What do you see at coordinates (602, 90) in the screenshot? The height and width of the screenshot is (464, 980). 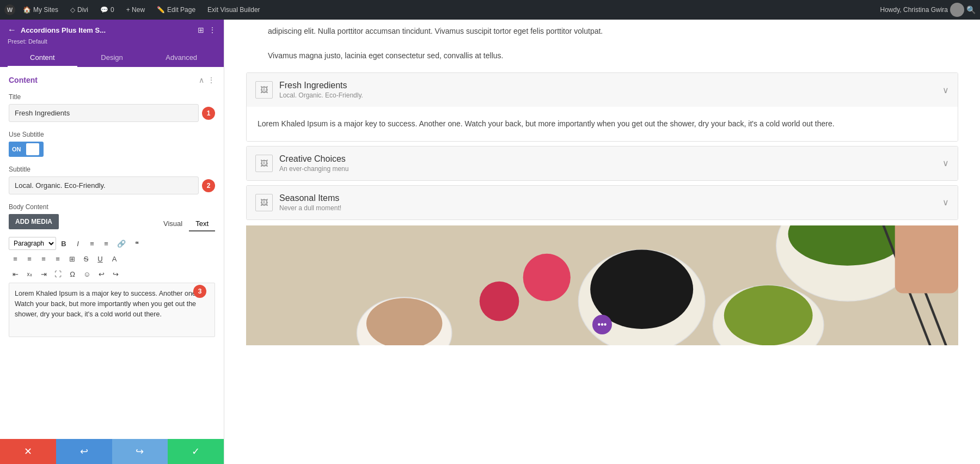 I see `accordion-header-0: 🖼 Fresh Ingredients Local. Organic. Eco-…` at bounding box center [602, 90].